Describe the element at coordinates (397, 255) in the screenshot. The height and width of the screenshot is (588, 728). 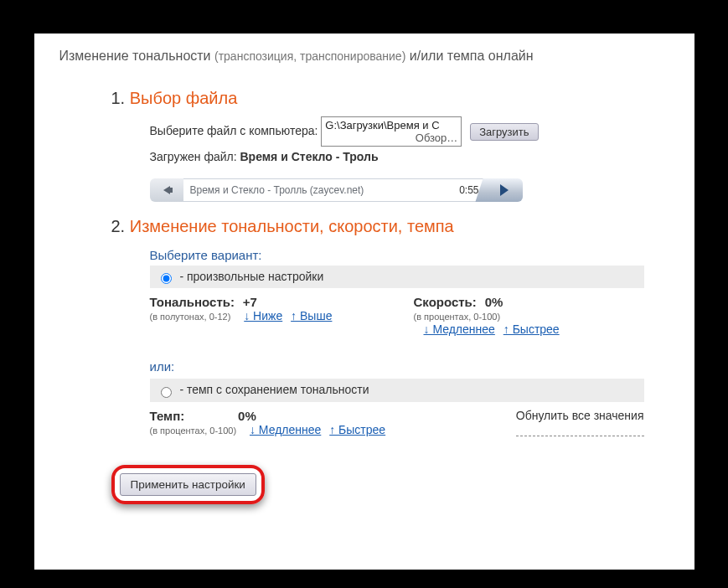
I see `choose-variant-label: Выберите вариант:` at that location.